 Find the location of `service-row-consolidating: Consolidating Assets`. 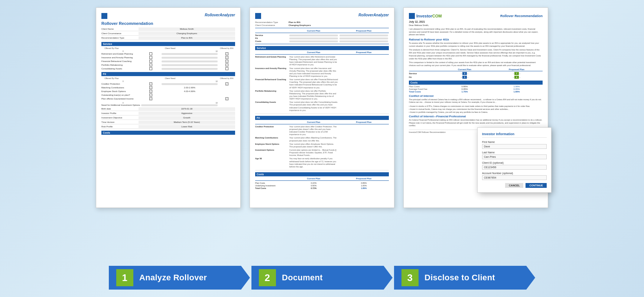

service-row-consolidating: Consolidating Assets is located at coordinates (168, 69).